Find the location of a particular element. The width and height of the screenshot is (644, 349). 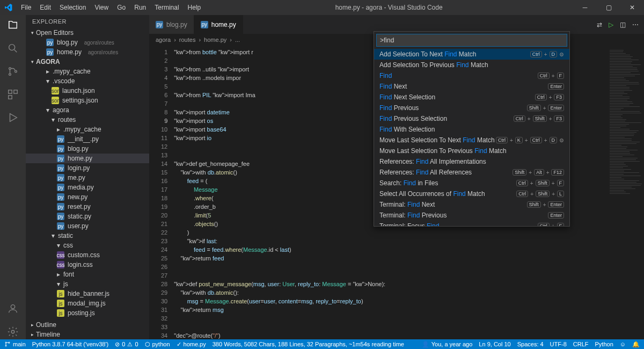

compare-icon: ⇄ is located at coordinates (599, 25).